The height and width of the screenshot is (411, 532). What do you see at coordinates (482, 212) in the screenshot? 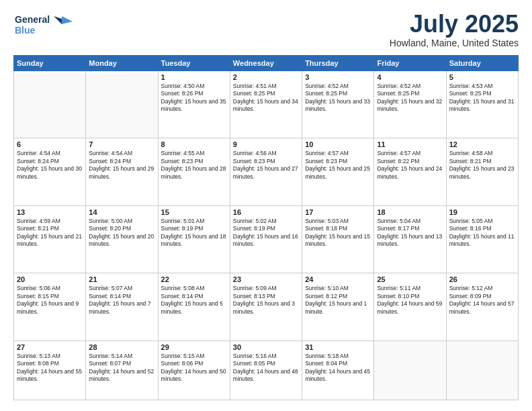
I see `day-number: 19` at bounding box center [482, 212].